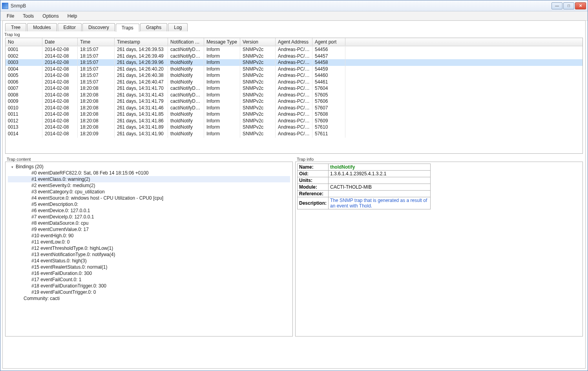  Describe the element at coordinates (439, 159) in the screenshot. I see `trap-info-label: Trap info` at that location.